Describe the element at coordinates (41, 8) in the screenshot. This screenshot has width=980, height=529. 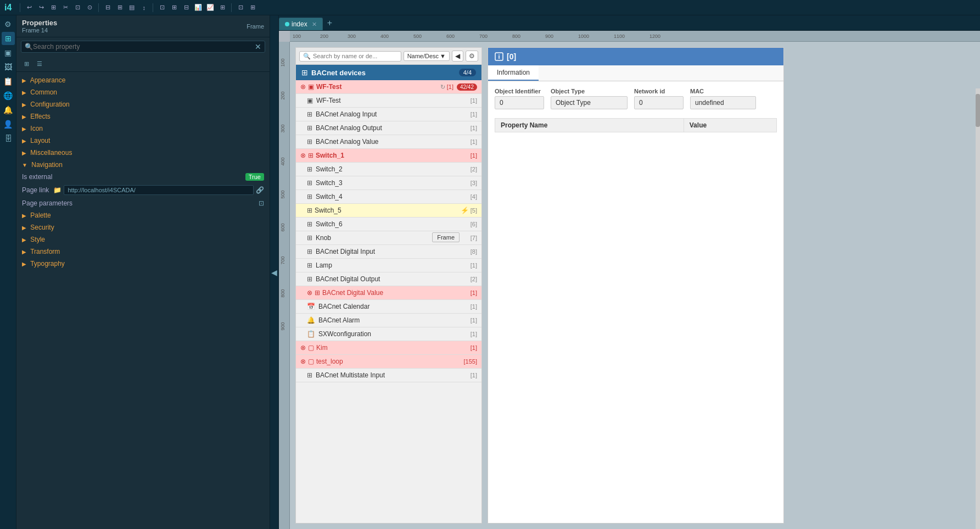
I see `toolbar-icon-2: ↪` at that location.